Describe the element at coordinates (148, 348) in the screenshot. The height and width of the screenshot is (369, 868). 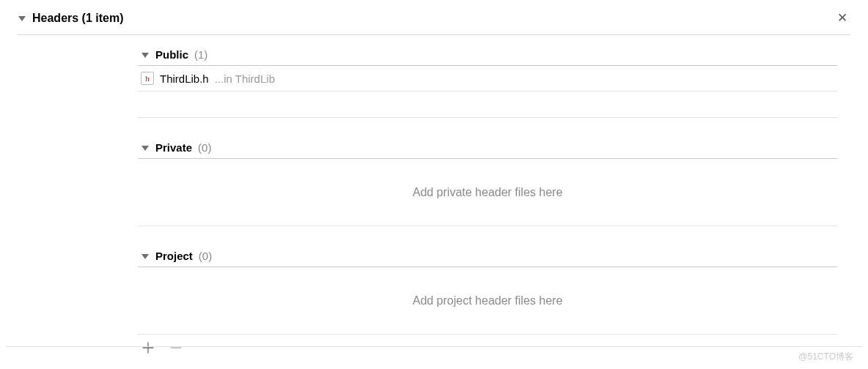
I see `add-button-icon` at that location.